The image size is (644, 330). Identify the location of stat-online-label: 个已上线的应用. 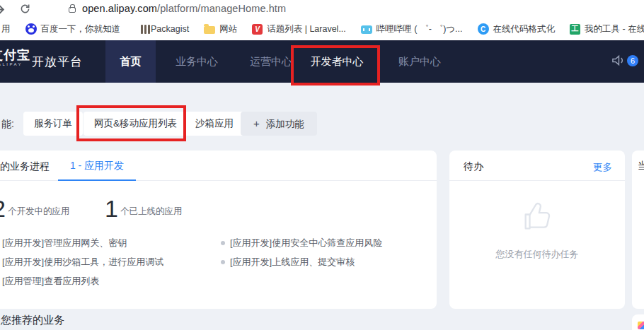
(151, 212).